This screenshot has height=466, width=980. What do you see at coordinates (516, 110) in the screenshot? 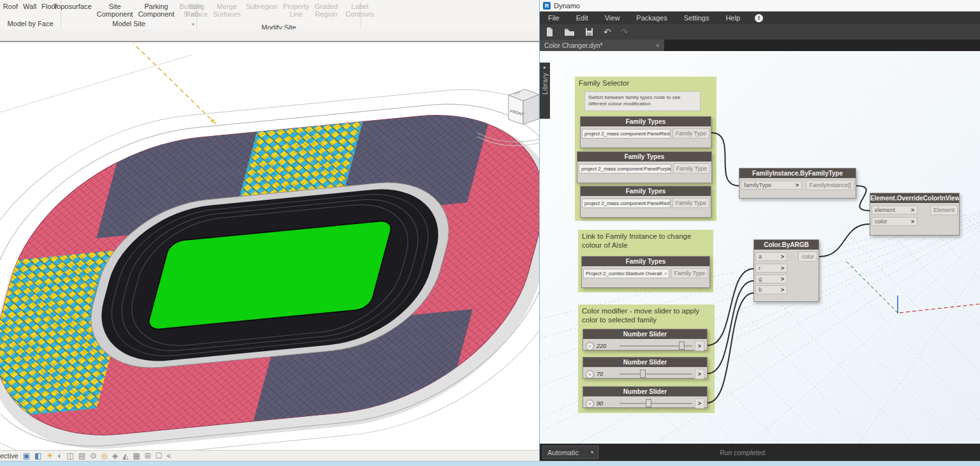
I see `viewcube-front-face` at bounding box center [516, 110].